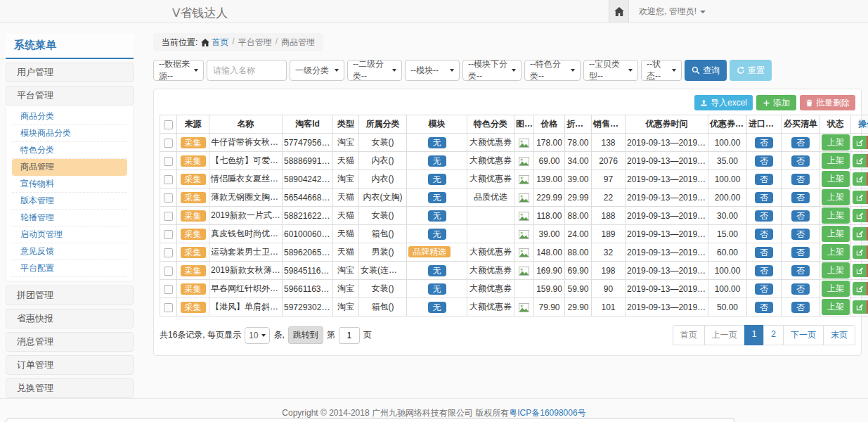 This screenshot has height=422, width=868. What do you see at coordinates (70, 167) in the screenshot?
I see `sidebar-subitem-3: 商品管理` at bounding box center [70, 167].